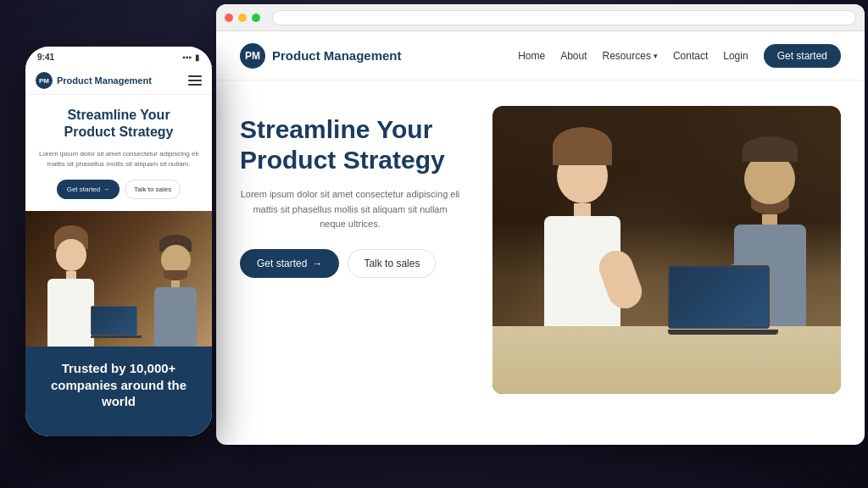 The height and width of the screenshot is (488, 868). I want to click on mobile-cta-secondary-button: Talk to sales, so click(153, 190).